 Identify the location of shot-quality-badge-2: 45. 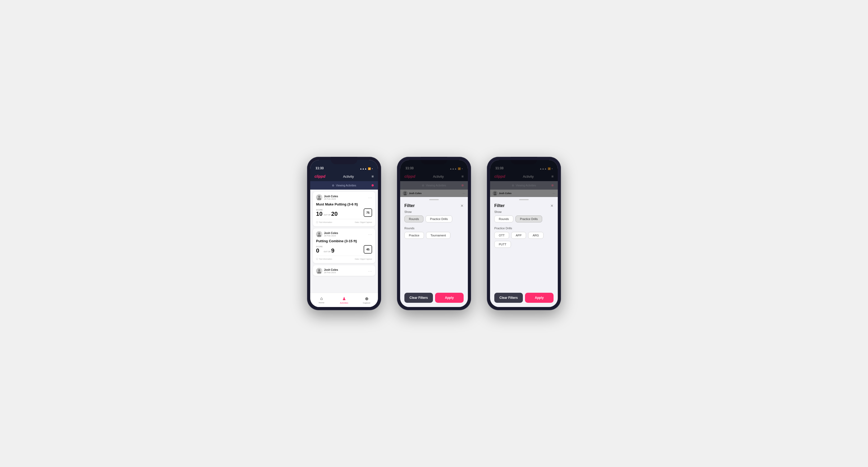
(368, 249).